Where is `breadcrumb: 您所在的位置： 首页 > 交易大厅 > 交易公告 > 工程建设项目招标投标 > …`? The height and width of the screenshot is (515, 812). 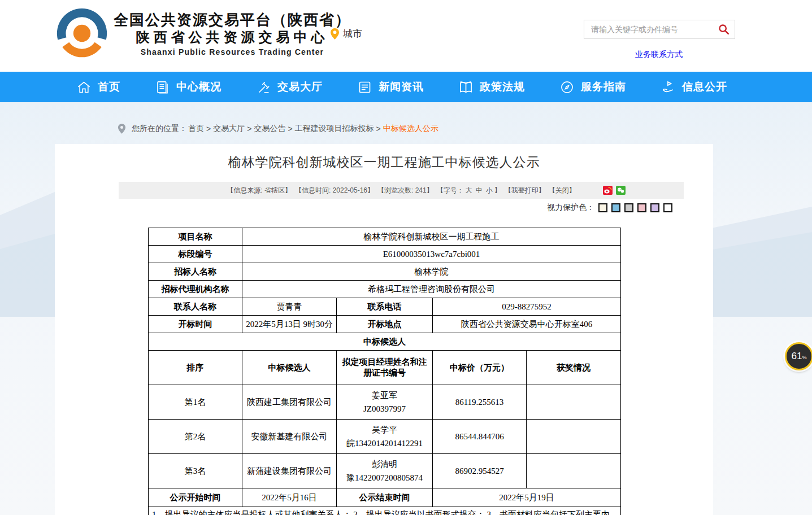
breadcrumb: 您所在的位置： 首页 > 交易大厅 > 交易公告 > 工程建设项目招标投标 > … is located at coordinates (279, 129).